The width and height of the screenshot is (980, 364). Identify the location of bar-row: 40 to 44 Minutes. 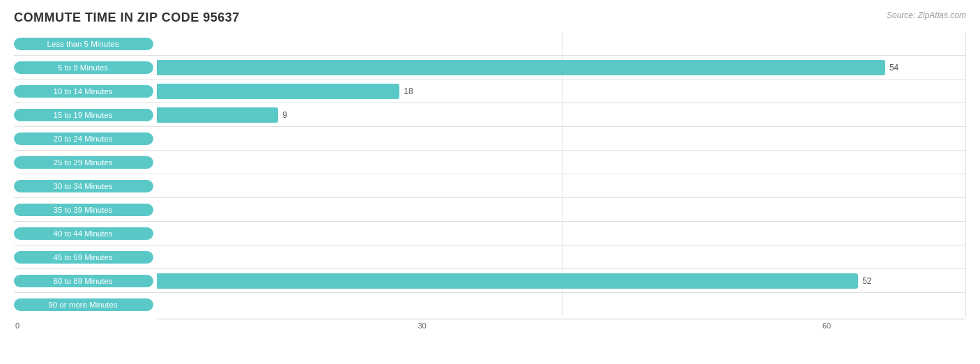
(490, 234).